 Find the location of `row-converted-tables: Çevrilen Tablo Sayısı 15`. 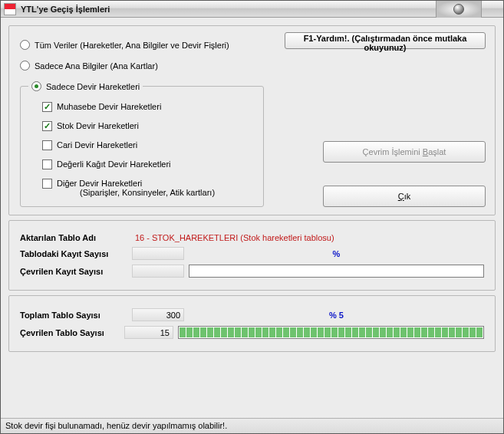

row-converted-tables: Çevrilen Tablo Sayısı 15 is located at coordinates (252, 333).